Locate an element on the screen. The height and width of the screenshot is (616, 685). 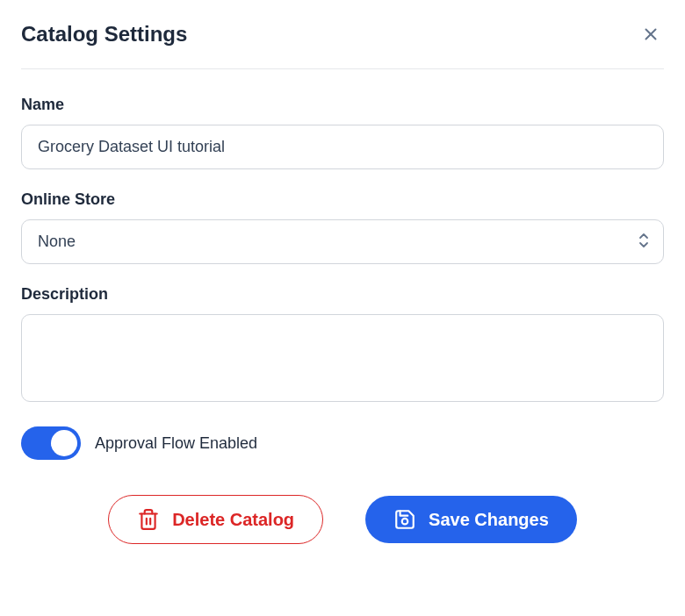
description-input is located at coordinates (342, 358).